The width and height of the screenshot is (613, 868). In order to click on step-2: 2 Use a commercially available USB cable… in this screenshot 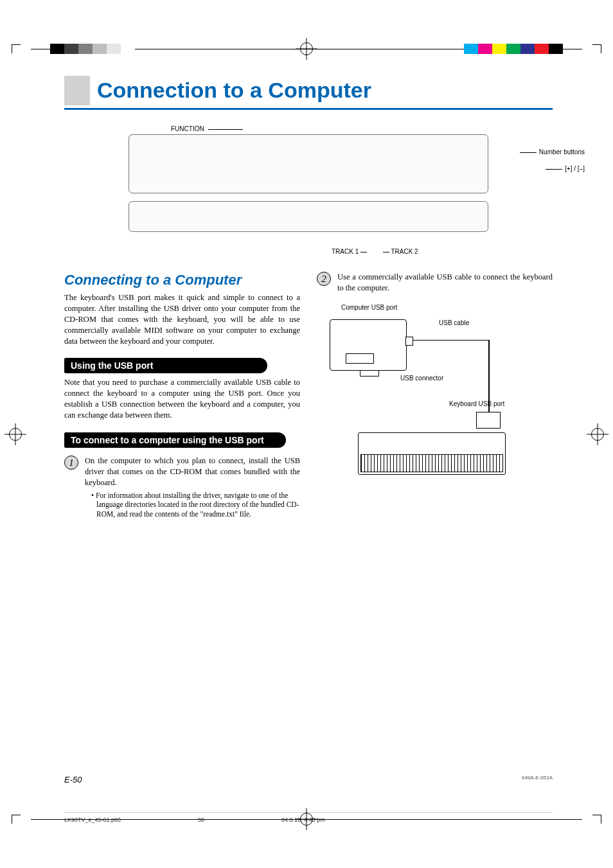, I will do `click(434, 283)`.